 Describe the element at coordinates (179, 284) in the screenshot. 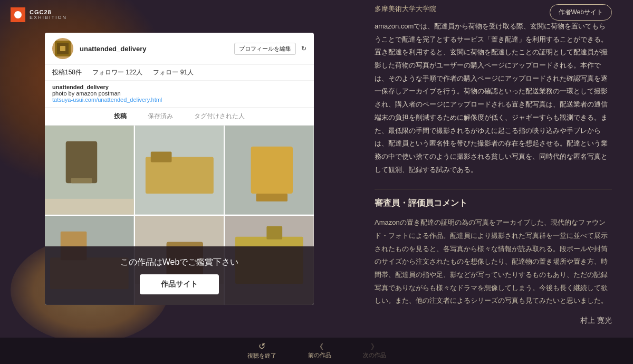

I see `work-site-button: 作品サイト` at that location.